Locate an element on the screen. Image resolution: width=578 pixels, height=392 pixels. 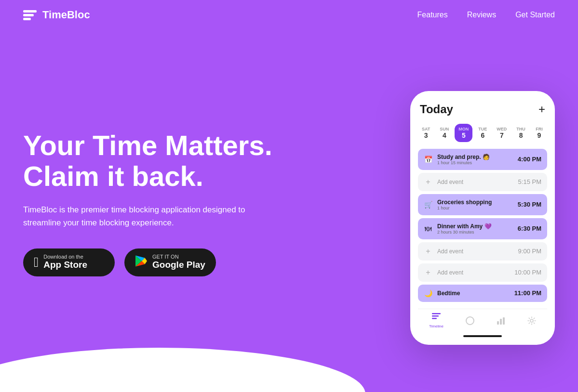
nav-links: Features Reviews Get Started is located at coordinates (486, 15).